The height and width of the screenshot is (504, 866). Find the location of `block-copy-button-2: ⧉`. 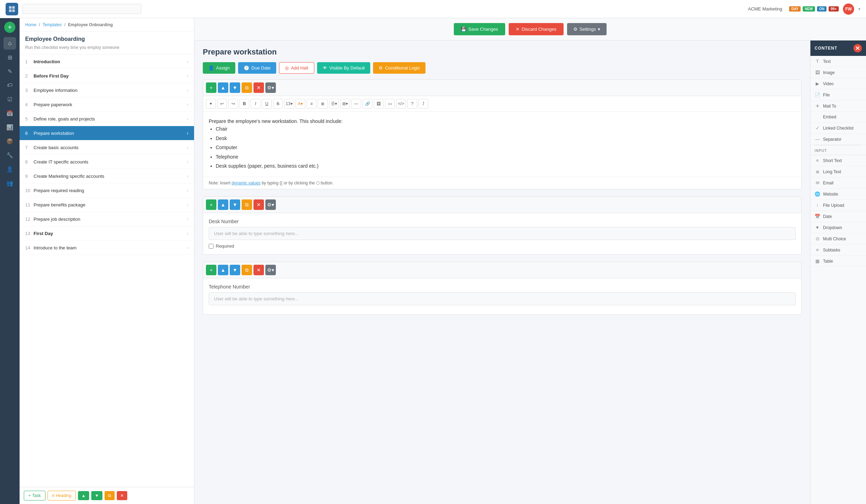

block-copy-button-2: ⧉ is located at coordinates (247, 270).